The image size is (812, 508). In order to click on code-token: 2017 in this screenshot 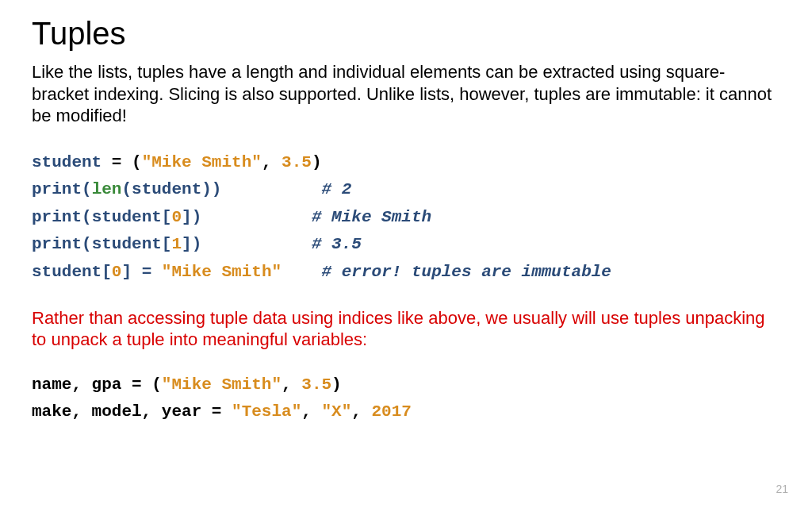, I will do `click(392, 411)`.